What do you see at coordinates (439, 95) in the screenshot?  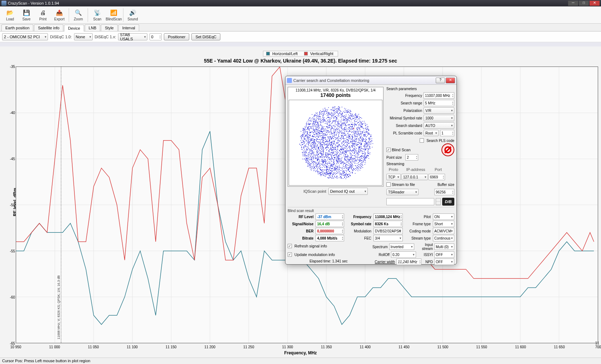 I see `frequency-input: 11007,000 MHz` at bounding box center [439, 95].